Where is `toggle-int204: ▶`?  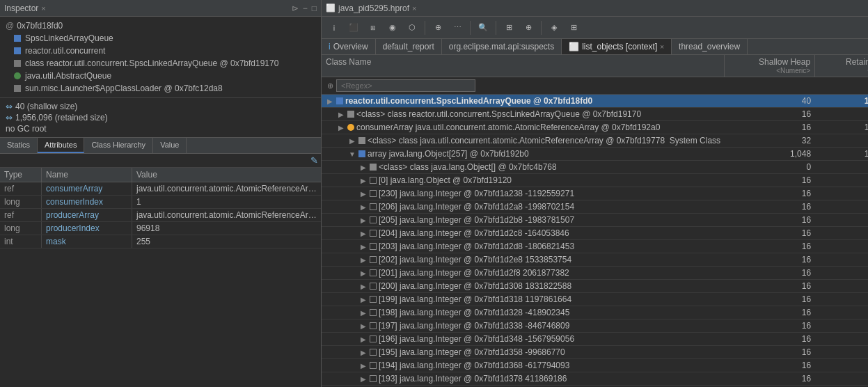
toggle-int204: ▶ is located at coordinates (363, 233).